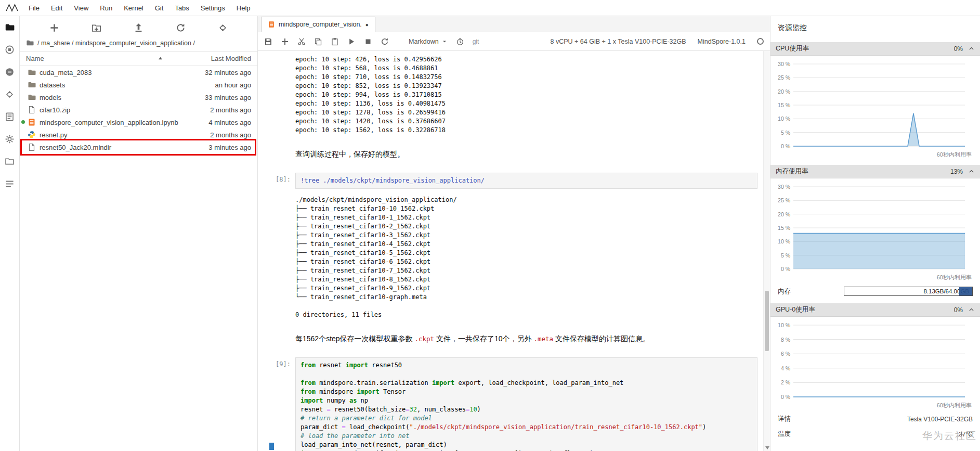 The height and width of the screenshot is (451, 980). I want to click on menu-view: View, so click(81, 8).